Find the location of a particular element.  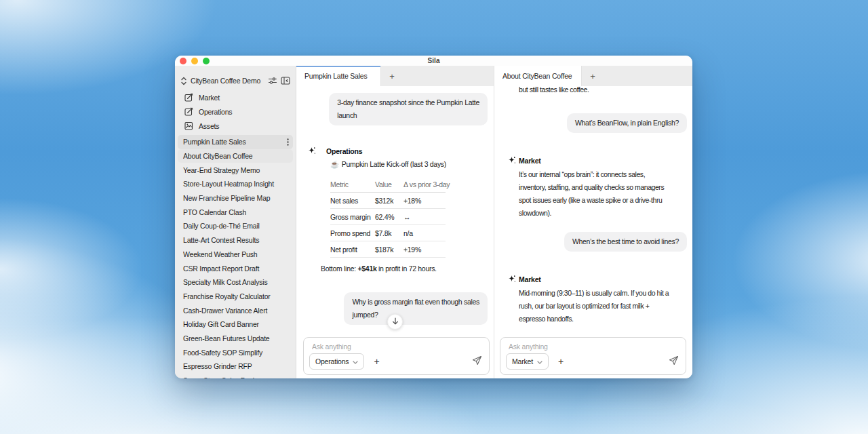

table-row: Gross margin62.4%↔ is located at coordinates (388, 217).